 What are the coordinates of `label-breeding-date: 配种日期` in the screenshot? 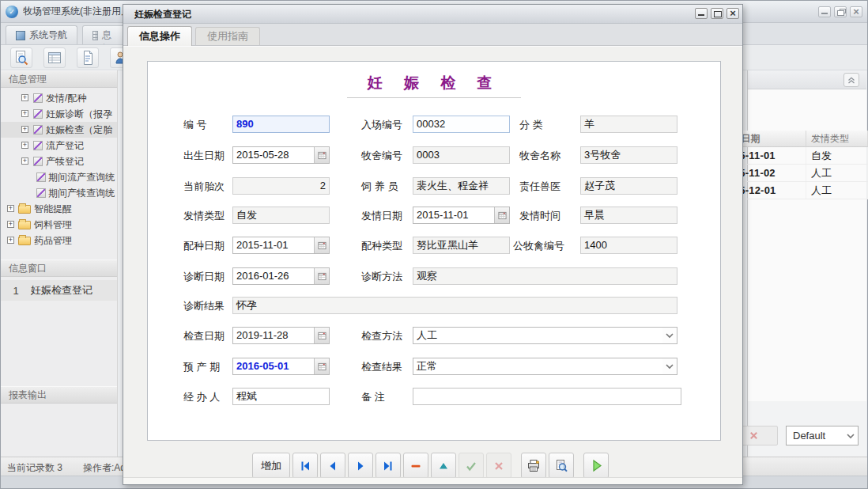 It's located at (204, 246).